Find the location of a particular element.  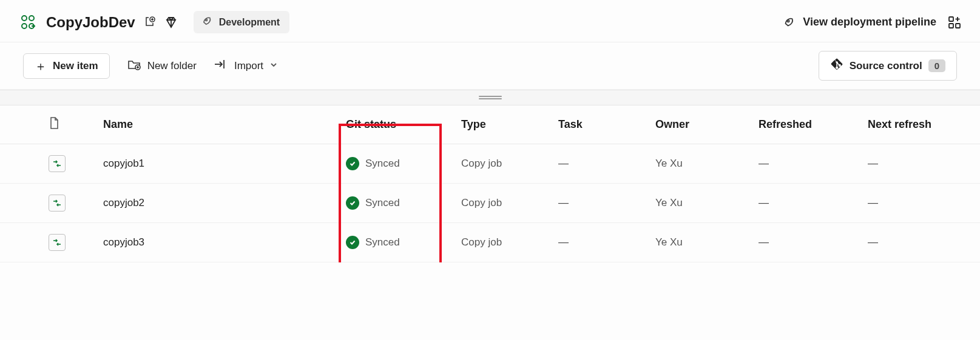

import-icon is located at coordinates (221, 65).